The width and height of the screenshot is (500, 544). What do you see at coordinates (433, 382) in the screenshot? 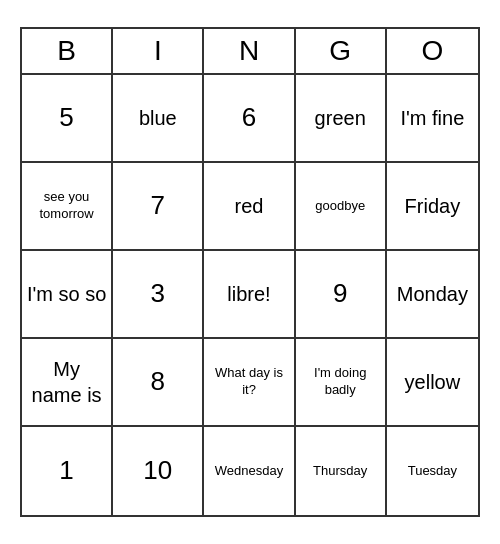
I see `cell-text: yellow` at bounding box center [433, 382].